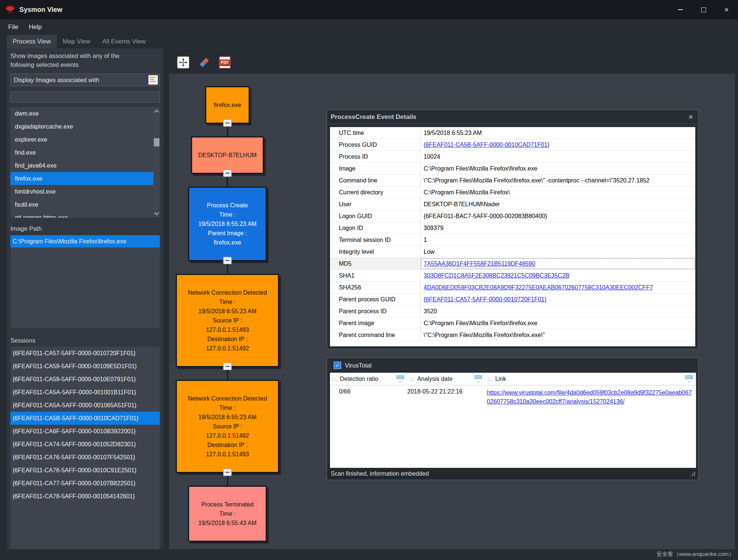  Describe the element at coordinates (227, 105) in the screenshot. I see `tree-node-label: firefox.exe` at that location.